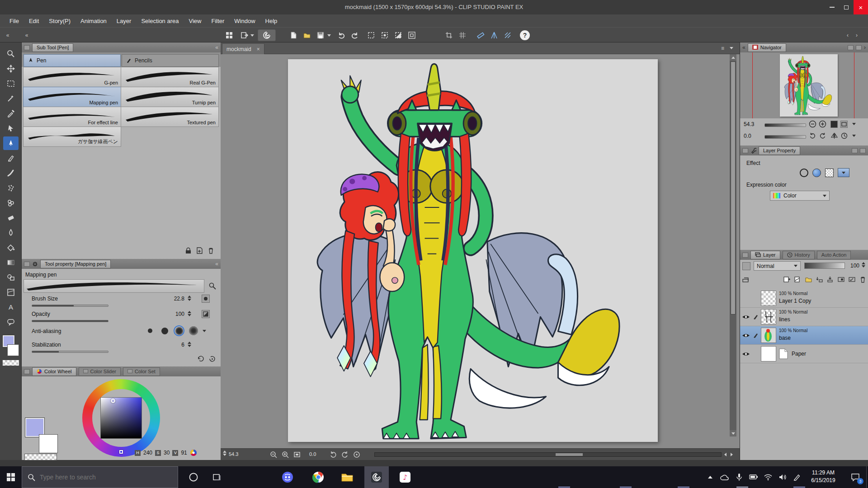 The width and height of the screenshot is (868, 488). What do you see at coordinates (52, 48) in the screenshot?
I see `subtool-panel-tab: Sub Tool [Pen]` at bounding box center [52, 48].